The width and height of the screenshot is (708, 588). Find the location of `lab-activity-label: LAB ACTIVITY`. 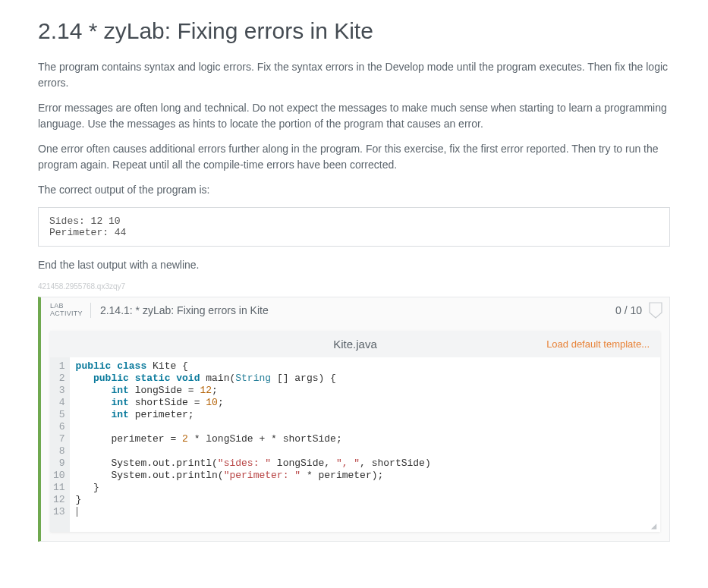

lab-activity-label: LAB ACTIVITY is located at coordinates (71, 310).